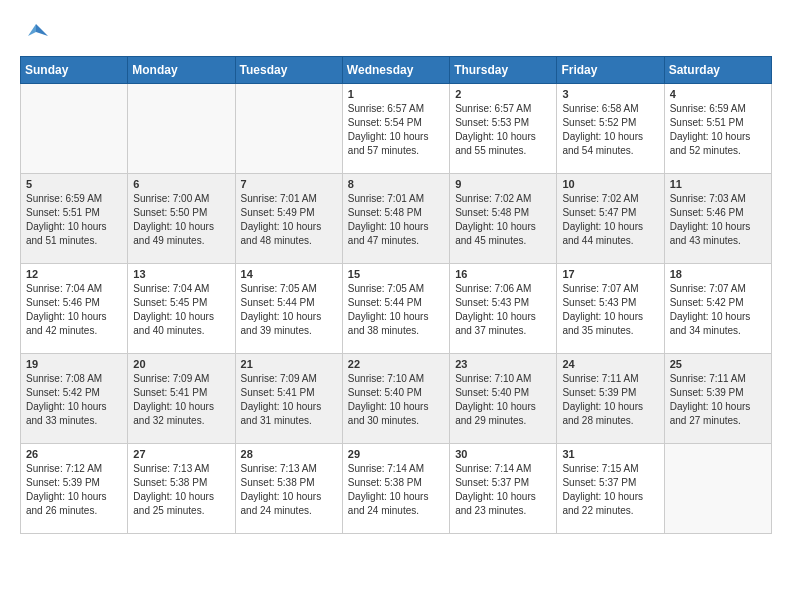 The image size is (792, 612). Describe the element at coordinates (610, 274) in the screenshot. I see `day-number: 17` at that location.